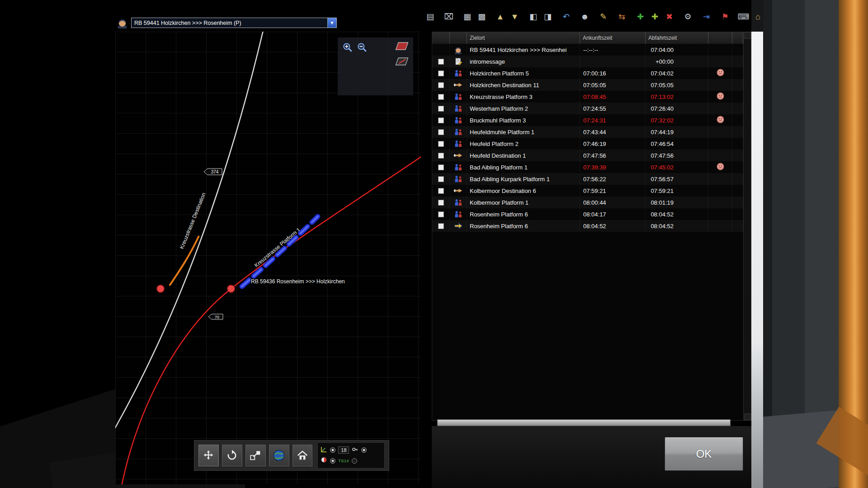 The height and width of the screenshot is (488, 868). I want to click on reorder-button: ⇆, so click(622, 17).